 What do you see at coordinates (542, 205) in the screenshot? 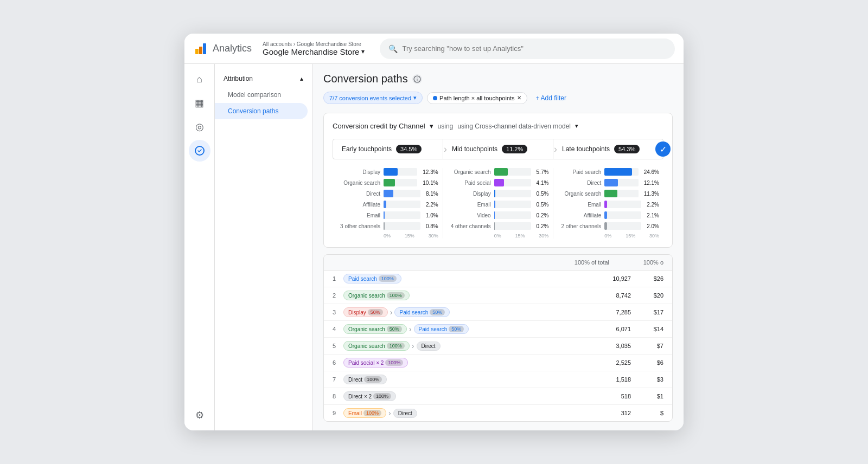
I see `bar-value: 0.5%` at bounding box center [542, 205].